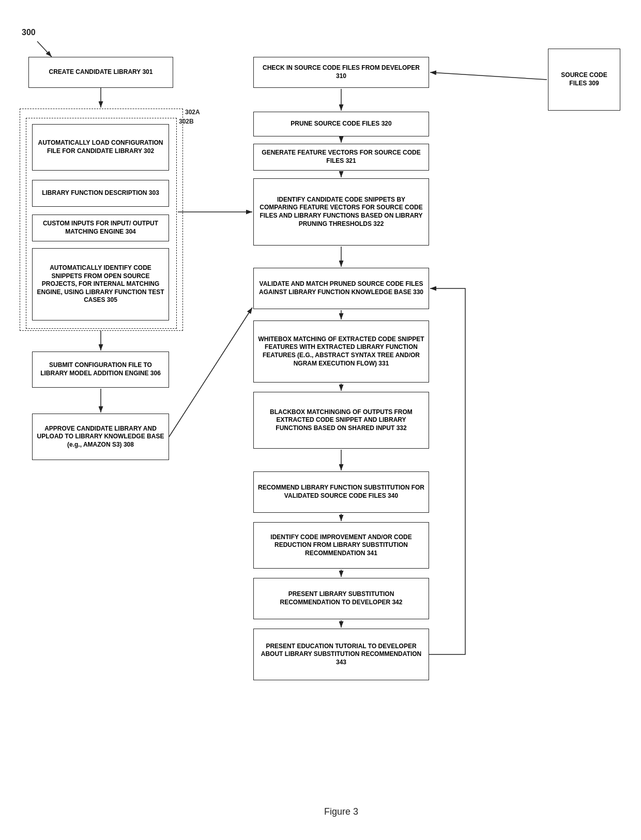 This screenshot has height=840, width=641. What do you see at coordinates (341, 545) in the screenshot?
I see `box-341: IDENTIFY CODE IMPROVEMENT AND/OR CODE RE…` at bounding box center [341, 545].